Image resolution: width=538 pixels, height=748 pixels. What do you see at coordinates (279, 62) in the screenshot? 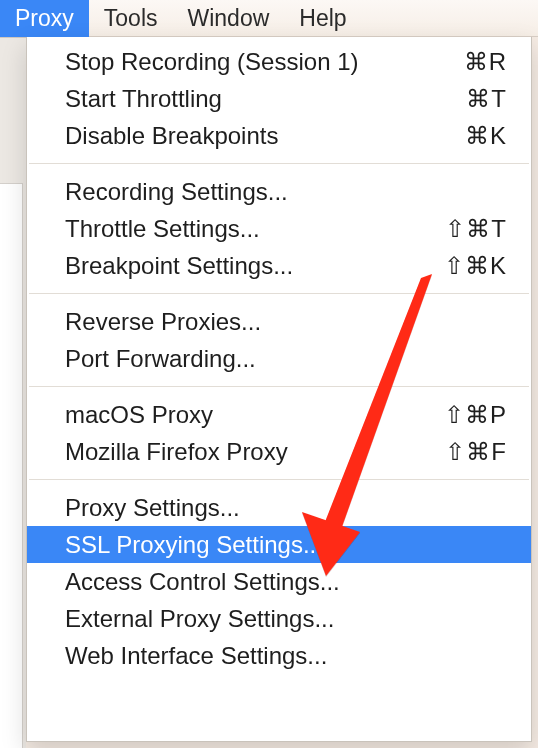
I see `menu-item-stop-recording: Stop Recording (Session 1) ⌘R` at bounding box center [279, 62].